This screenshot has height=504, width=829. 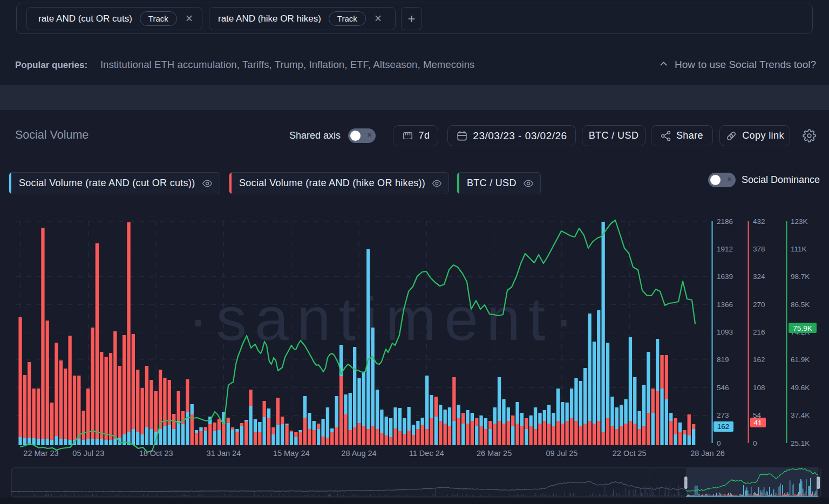 What do you see at coordinates (725, 249) in the screenshot?
I see `svg-text: 1912` at bounding box center [725, 249].